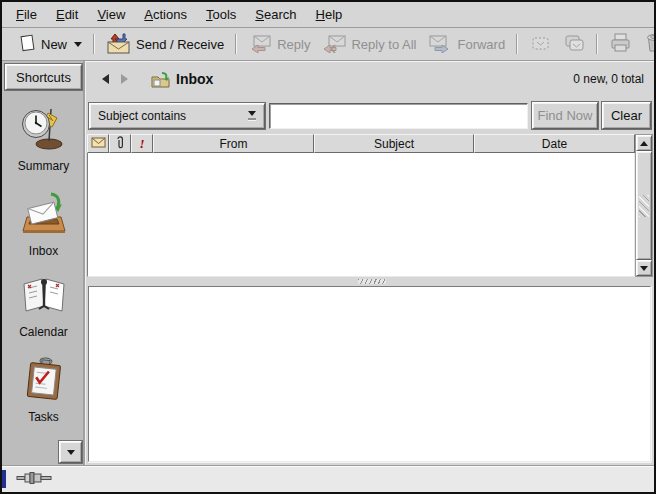  I want to click on column-date-label: Date, so click(554, 144).